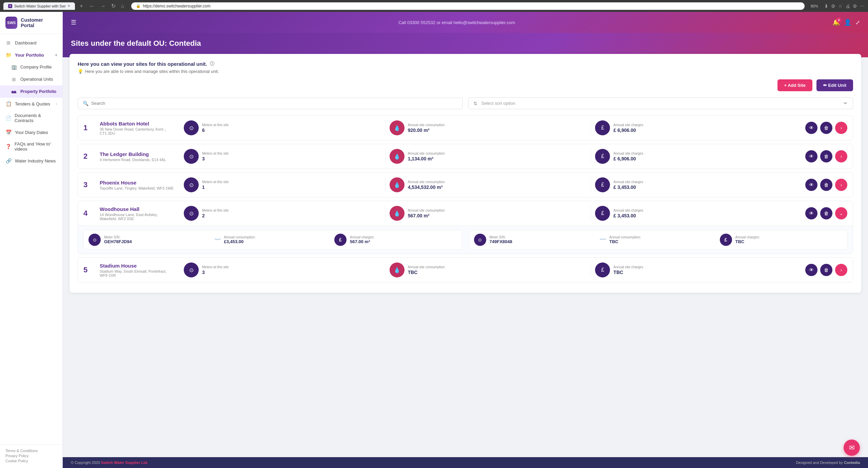 Image resolution: width=868 pixels, height=468 pixels. Describe the element at coordinates (10, 6) in the screenshot. I see `favicon: S` at that location.